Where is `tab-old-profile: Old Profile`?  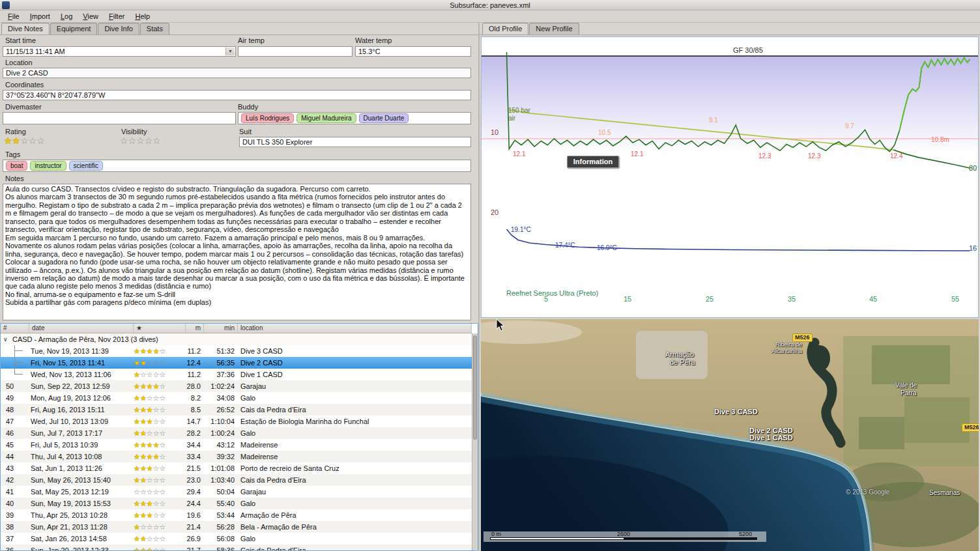 tab-old-profile: Old Profile is located at coordinates (506, 29).